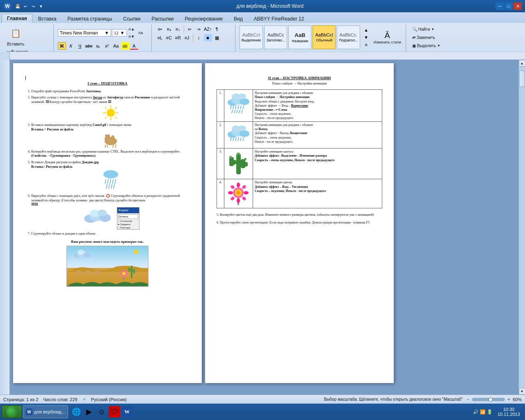 The width and height of the screenshot is (525, 420). What do you see at coordinates (518, 6) in the screenshot?
I see `close-btn: ✕` at bounding box center [518, 6].